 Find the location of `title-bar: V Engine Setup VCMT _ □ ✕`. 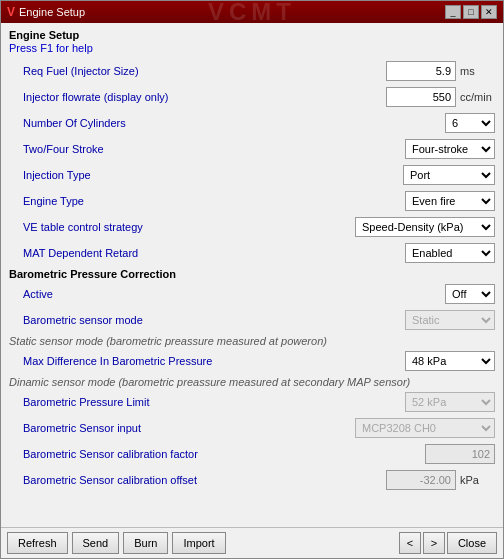

title-bar: V Engine Setup VCMT _ □ ✕ is located at coordinates (252, 12).